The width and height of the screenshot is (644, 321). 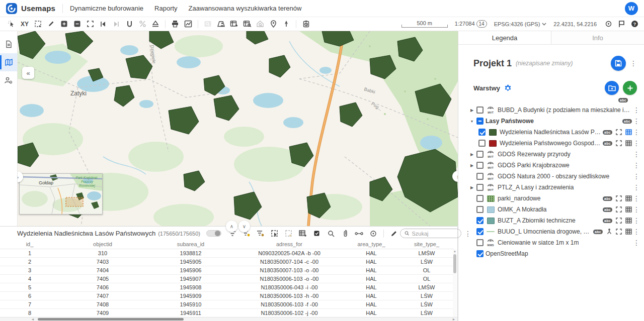 What do you see at coordinates (116, 24) in the screenshot?
I see `next-extent-icon` at bounding box center [116, 24].